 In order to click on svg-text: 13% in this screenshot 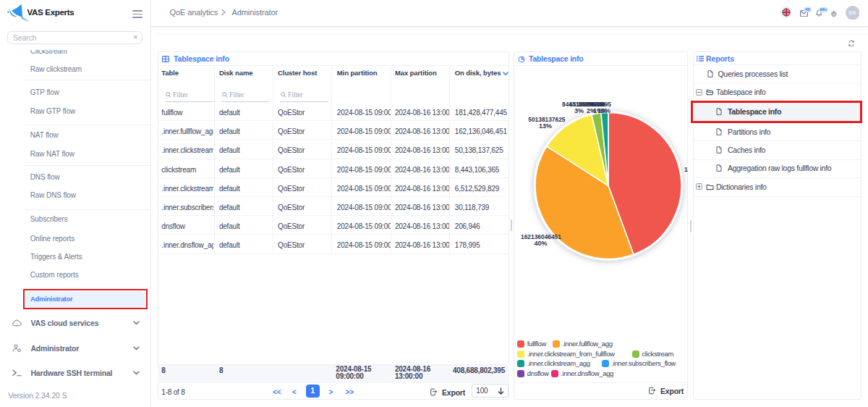, I will do `click(545, 126)`.